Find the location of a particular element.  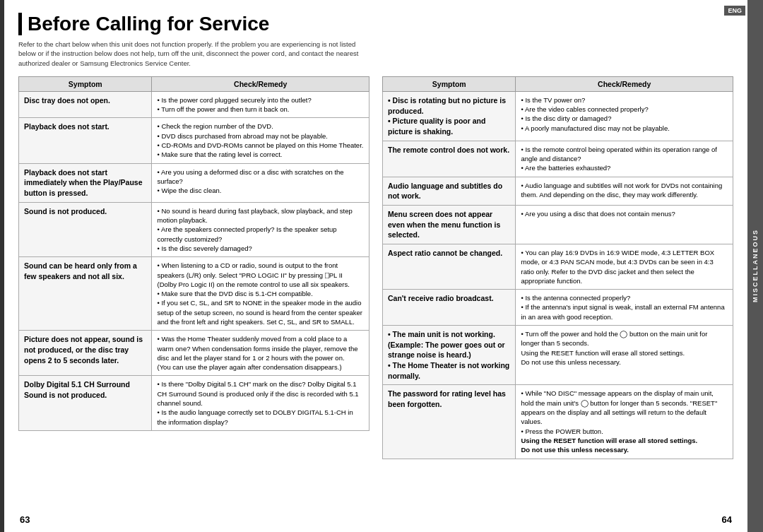

remedy-cell: • Turn off the power and hold the ◯ butt… is located at coordinates (625, 355).